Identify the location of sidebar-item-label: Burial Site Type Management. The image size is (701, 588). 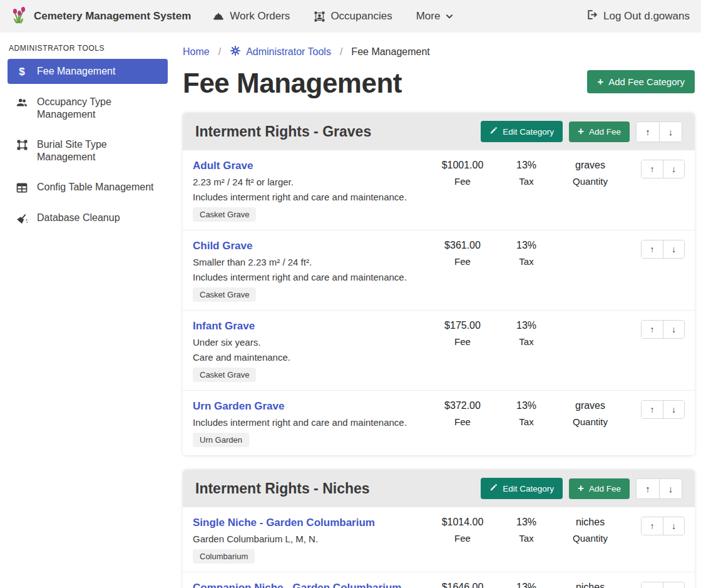
(99, 151).